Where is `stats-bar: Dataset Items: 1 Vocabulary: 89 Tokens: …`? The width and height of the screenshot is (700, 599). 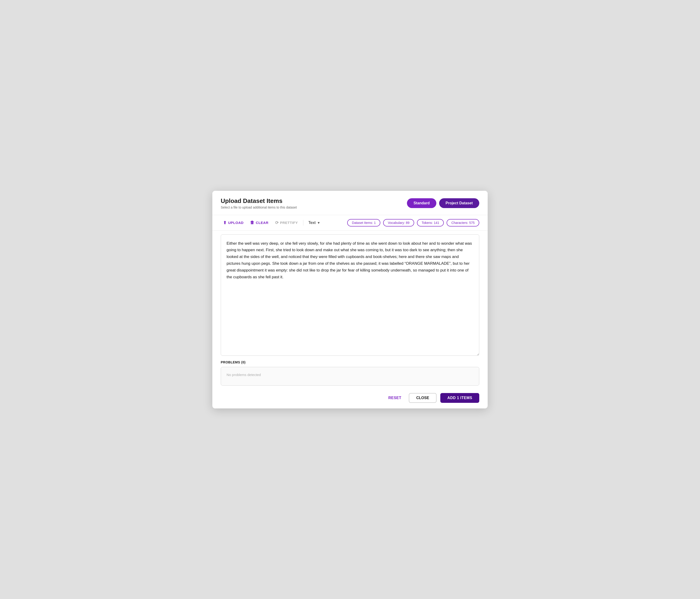 stats-bar: Dataset Items: 1 Vocabulary: 89 Tokens: … is located at coordinates (414, 223).